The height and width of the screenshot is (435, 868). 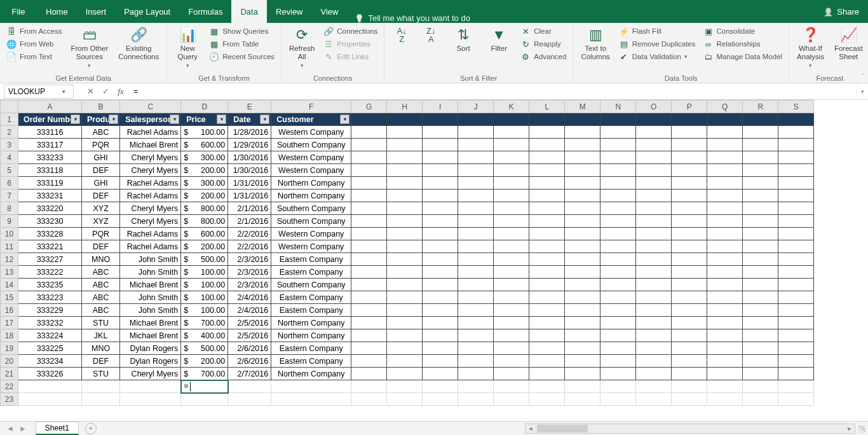 I want to click on cell-N2, so click(x=618, y=132).